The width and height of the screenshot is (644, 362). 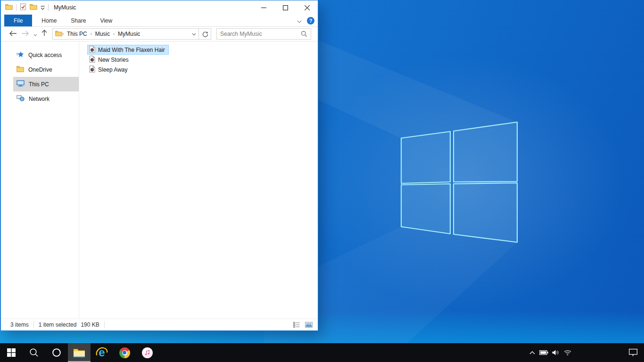 I want to click on forward-button, so click(x=25, y=34).